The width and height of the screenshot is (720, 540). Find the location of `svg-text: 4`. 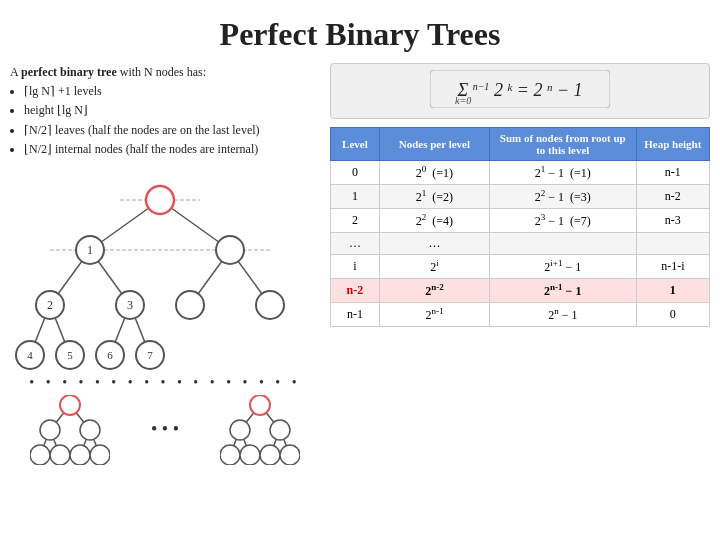

svg-text: 4 is located at coordinates (30, 355).